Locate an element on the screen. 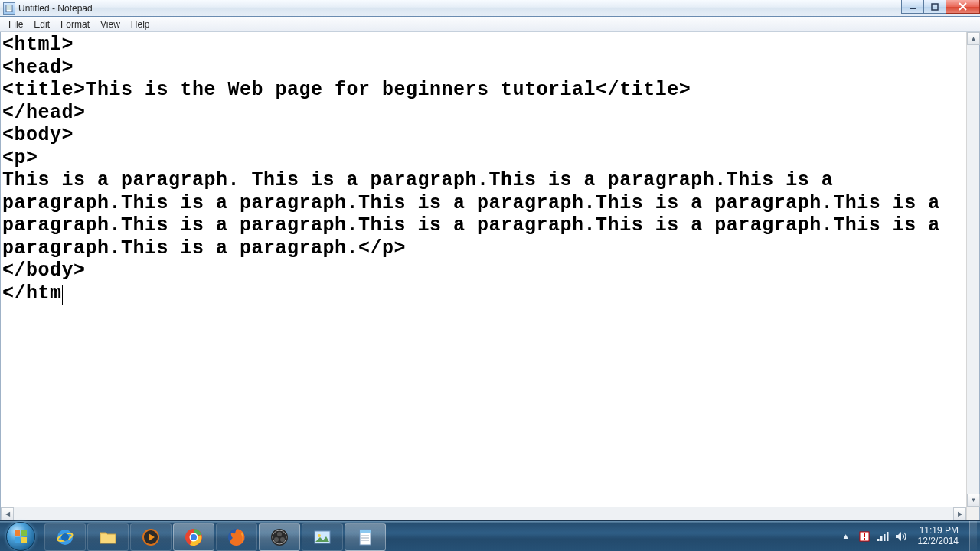 Image resolution: width=980 pixels, height=551 pixels. menu-format: Format is located at coordinates (75, 24).